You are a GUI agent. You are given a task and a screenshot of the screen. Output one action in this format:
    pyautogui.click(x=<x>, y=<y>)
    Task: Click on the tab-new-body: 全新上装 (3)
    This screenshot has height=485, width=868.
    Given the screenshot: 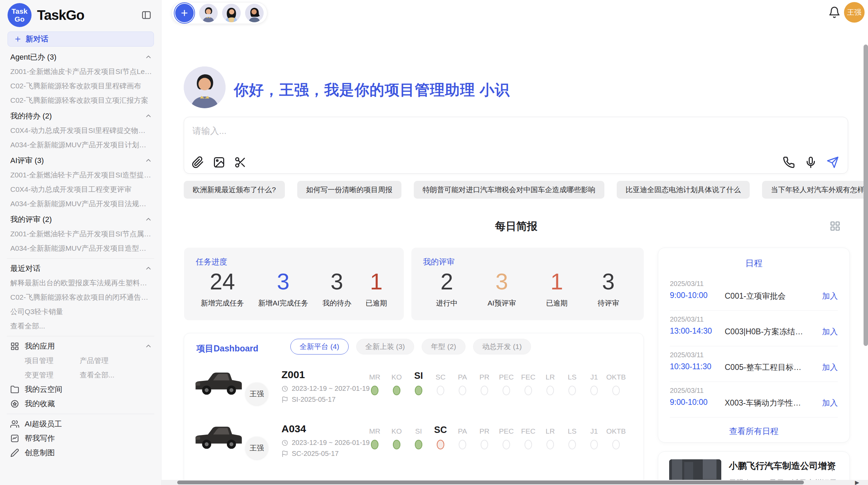 What is the action you would take?
    pyautogui.click(x=385, y=347)
    